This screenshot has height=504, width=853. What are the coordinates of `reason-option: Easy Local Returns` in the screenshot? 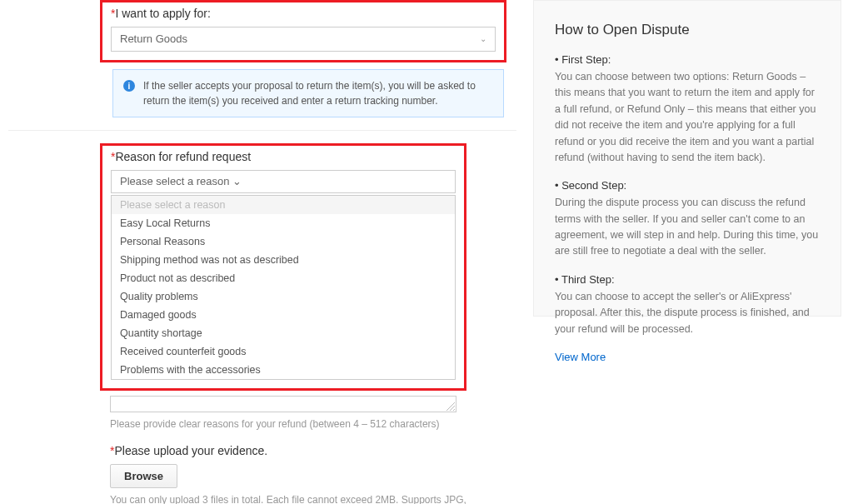 It's located at (283, 223).